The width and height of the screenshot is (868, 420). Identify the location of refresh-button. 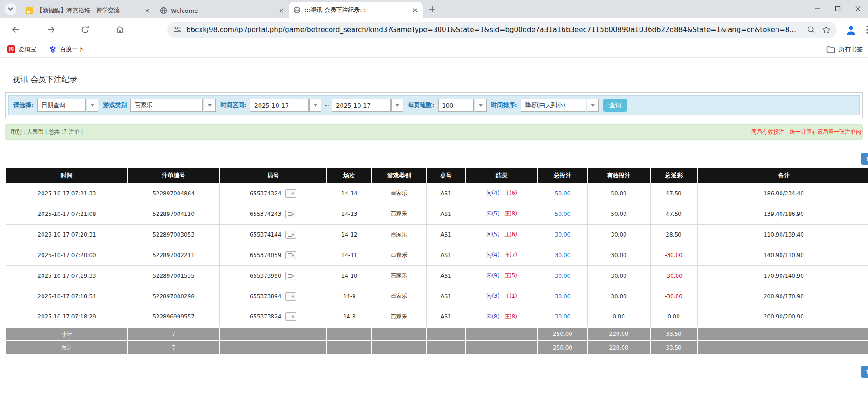
(85, 30).